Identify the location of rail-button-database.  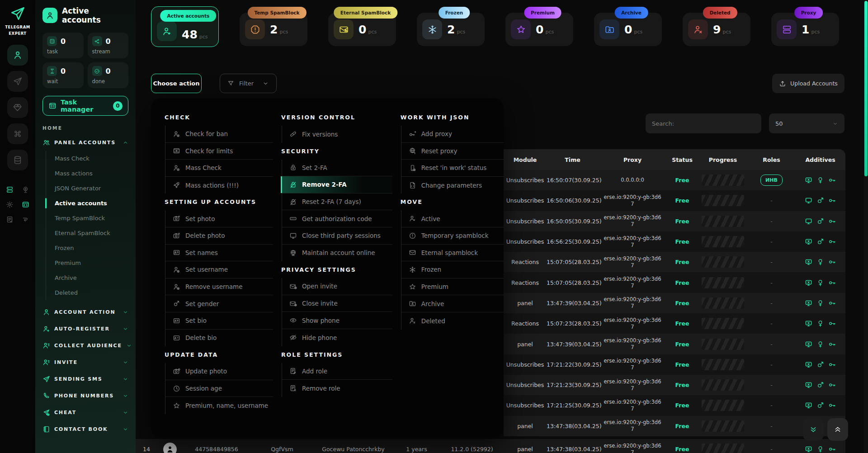
(18, 160).